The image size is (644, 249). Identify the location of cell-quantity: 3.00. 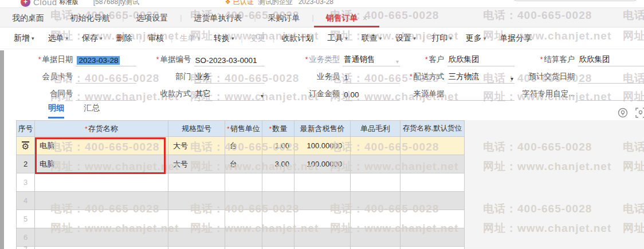
(278, 164).